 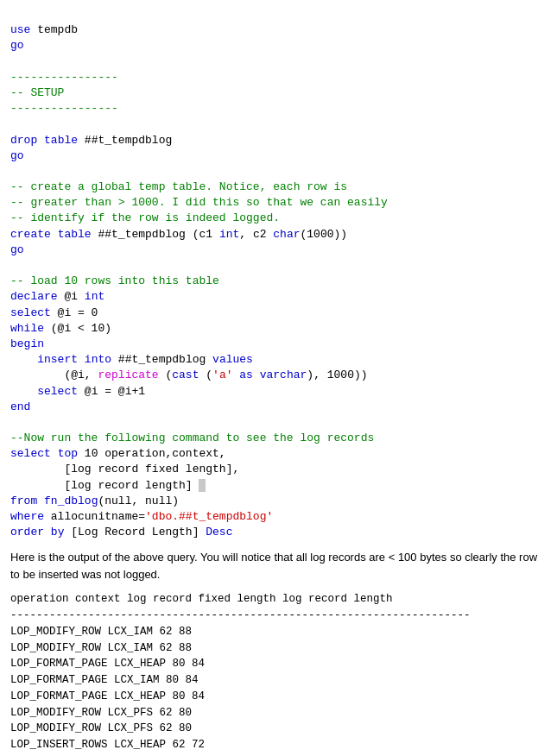 I want to click on kw-varchar: varchar, so click(x=283, y=375).